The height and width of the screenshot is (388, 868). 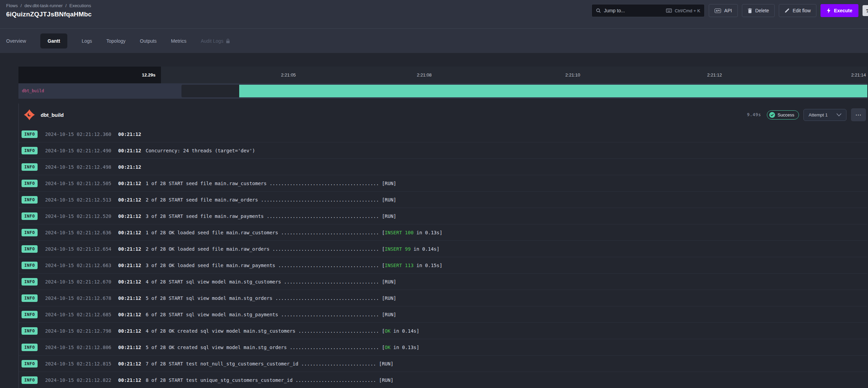 What do you see at coordinates (178, 41) in the screenshot?
I see `tab-metrics: Metrics` at bounding box center [178, 41].